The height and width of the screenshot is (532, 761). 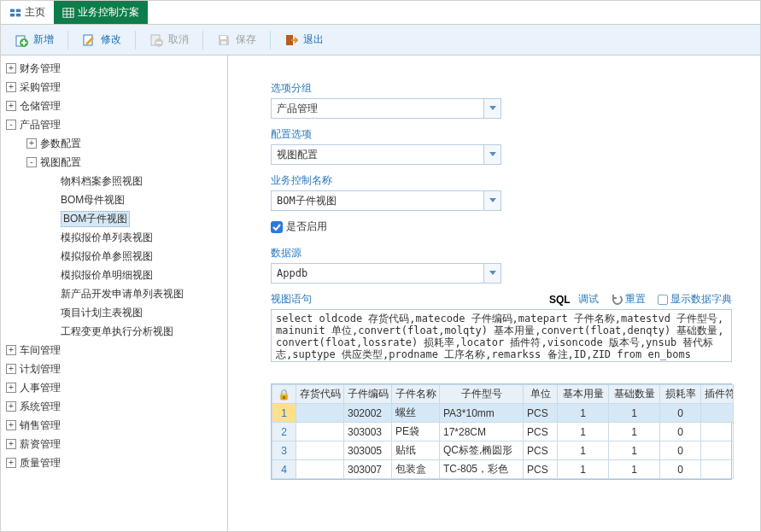 What do you see at coordinates (277, 227) in the screenshot?
I see `enabled-checkbox` at bounding box center [277, 227].